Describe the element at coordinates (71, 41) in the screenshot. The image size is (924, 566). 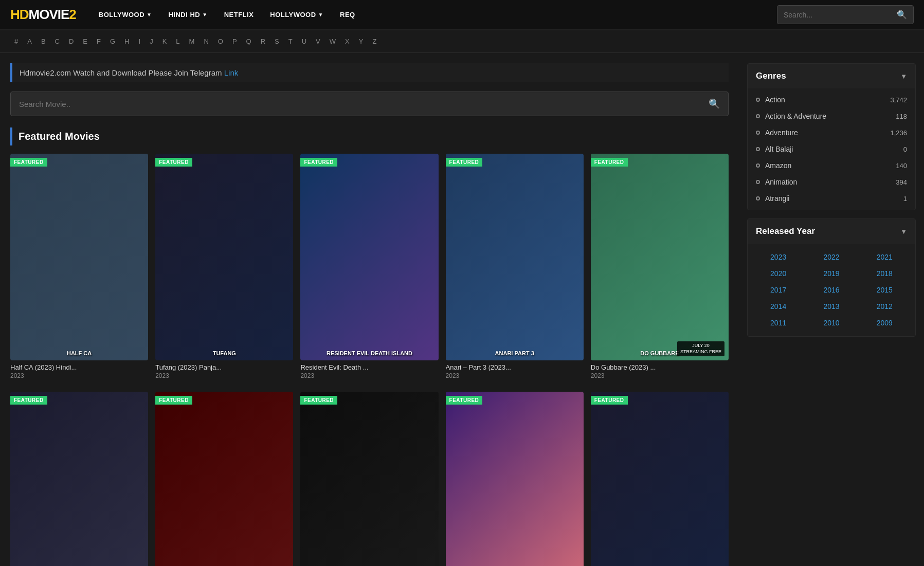
I see `alpha-d: D` at that location.